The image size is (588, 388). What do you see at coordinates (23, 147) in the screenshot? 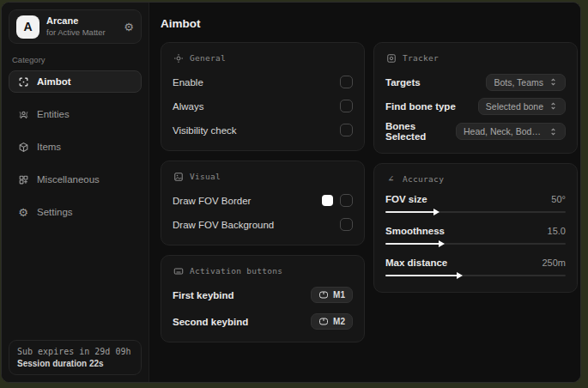
I see `cube-icon` at bounding box center [23, 147].